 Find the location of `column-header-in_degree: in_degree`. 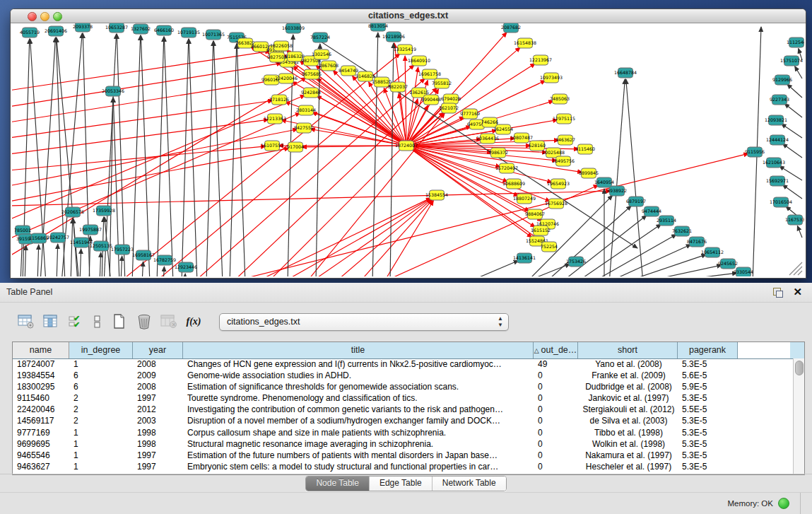

column-header-in_degree: in_degree is located at coordinates (101, 351).